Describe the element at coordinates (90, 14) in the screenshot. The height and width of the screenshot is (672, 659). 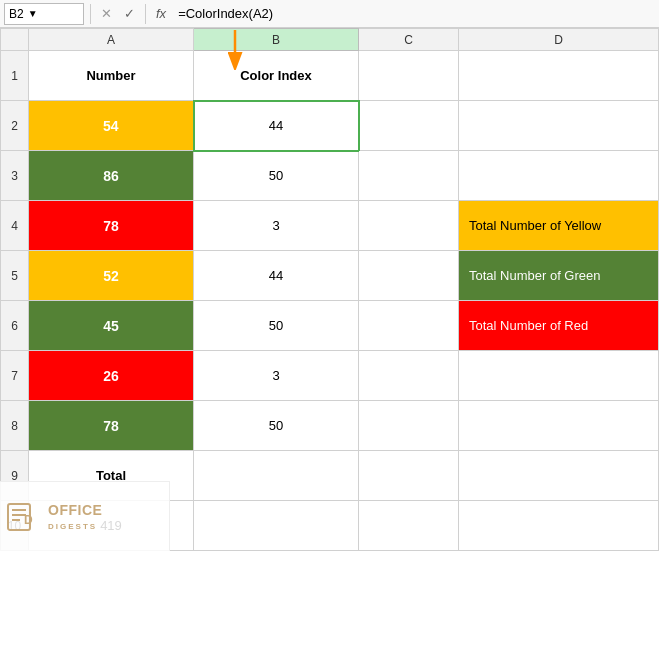
I see `formula-separator` at that location.